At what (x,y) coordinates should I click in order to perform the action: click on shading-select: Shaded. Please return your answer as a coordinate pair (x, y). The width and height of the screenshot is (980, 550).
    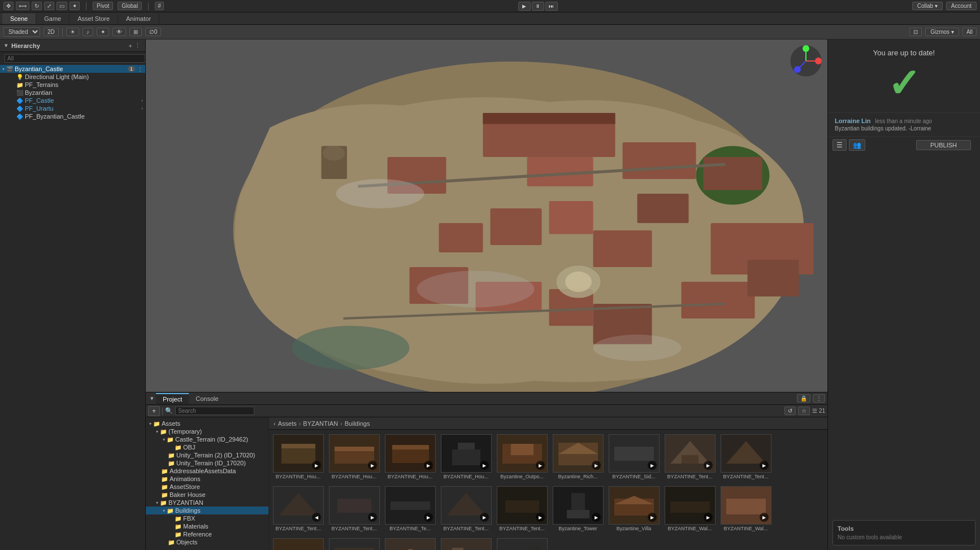
    Looking at the image, I should click on (21, 32).